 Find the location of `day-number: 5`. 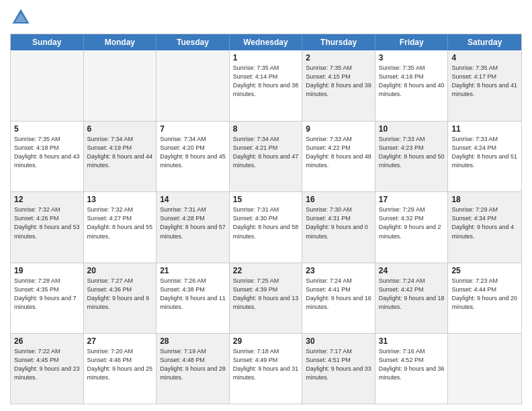

day-number: 5 is located at coordinates (47, 129).